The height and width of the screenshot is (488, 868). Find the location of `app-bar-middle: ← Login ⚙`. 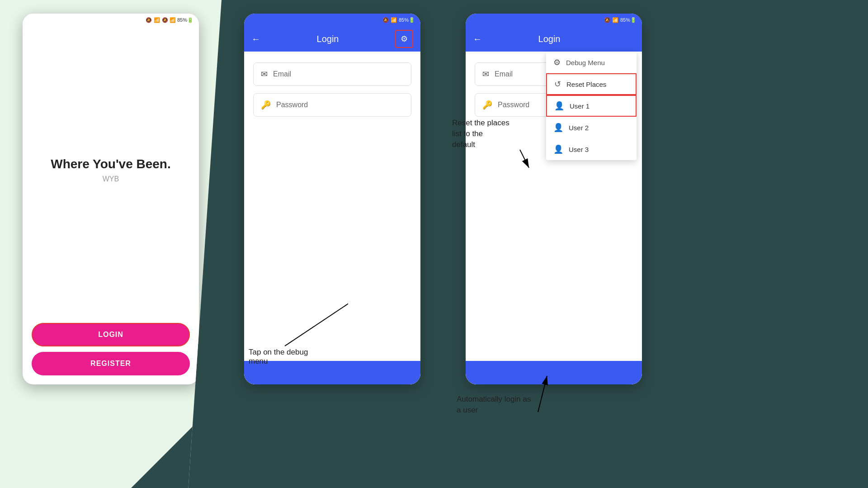

app-bar-middle: ← Login ⚙ is located at coordinates (332, 39).